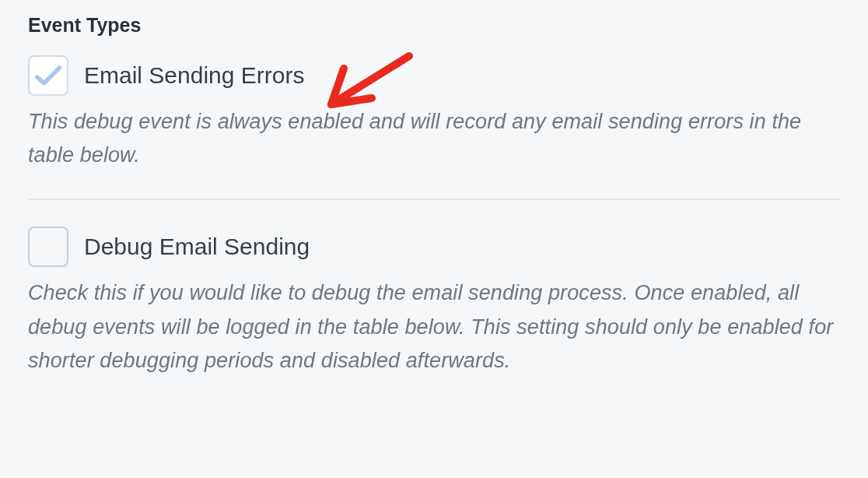 The image size is (868, 478). I want to click on divider, so click(434, 199).